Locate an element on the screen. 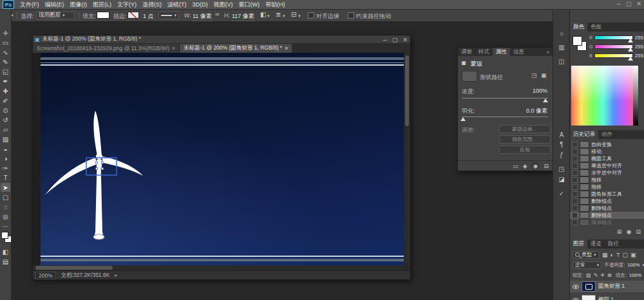 The width and height of the screenshot is (644, 300). app-restore-button: ▢ is located at coordinates (629, 4).